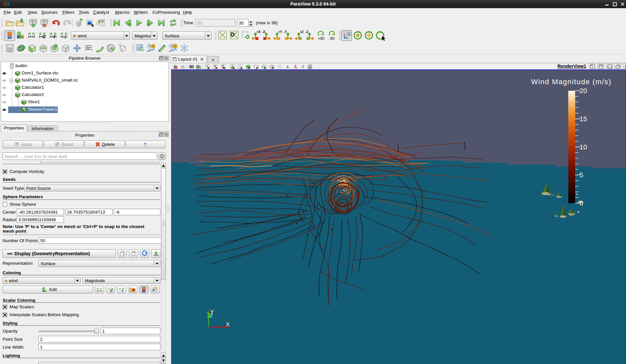 The height and width of the screenshot is (364, 626). I want to click on svg-text: X, so click(228, 324).